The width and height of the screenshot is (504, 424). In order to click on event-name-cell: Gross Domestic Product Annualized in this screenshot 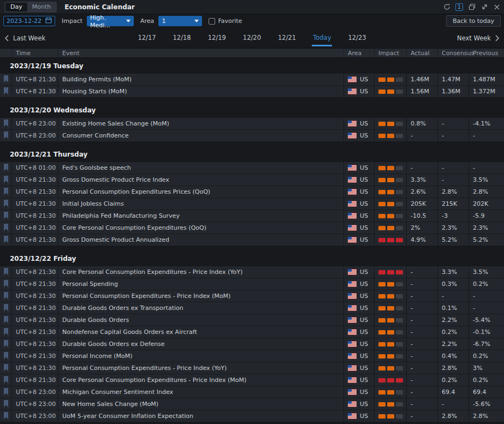, I will do `click(201, 240)`.